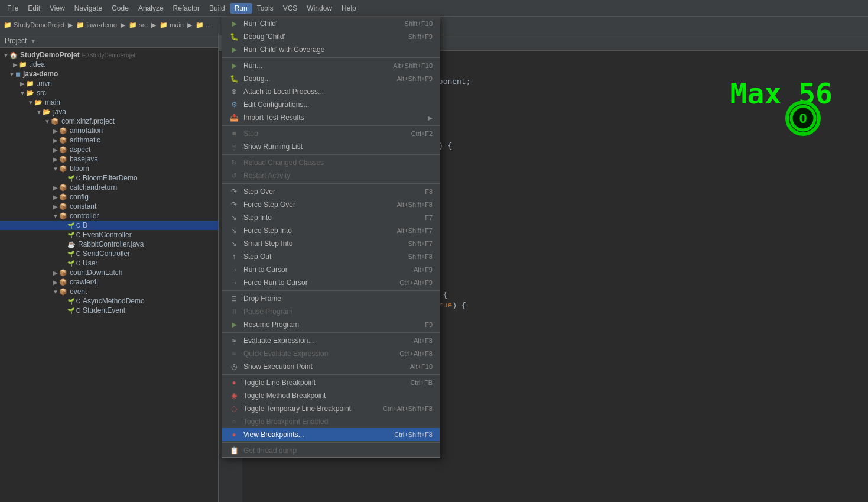  I want to click on menu-exec-point: ◎ Show Execution Point Alt+F10, so click(331, 367).